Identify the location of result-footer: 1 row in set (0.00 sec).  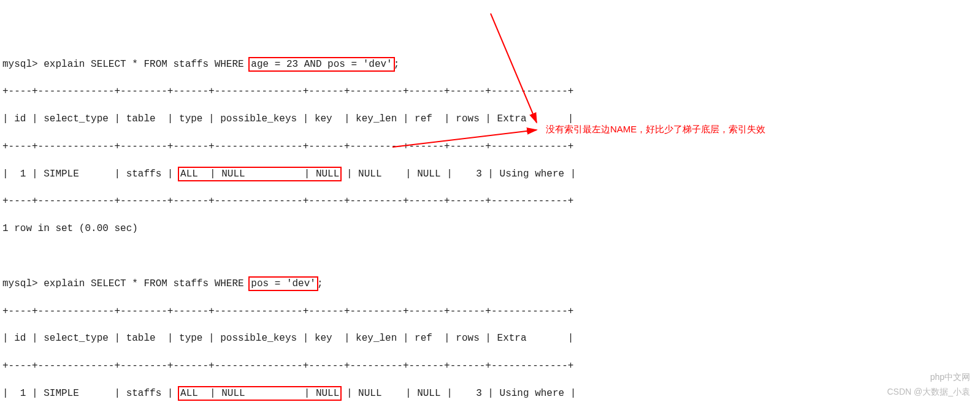
(490, 229).